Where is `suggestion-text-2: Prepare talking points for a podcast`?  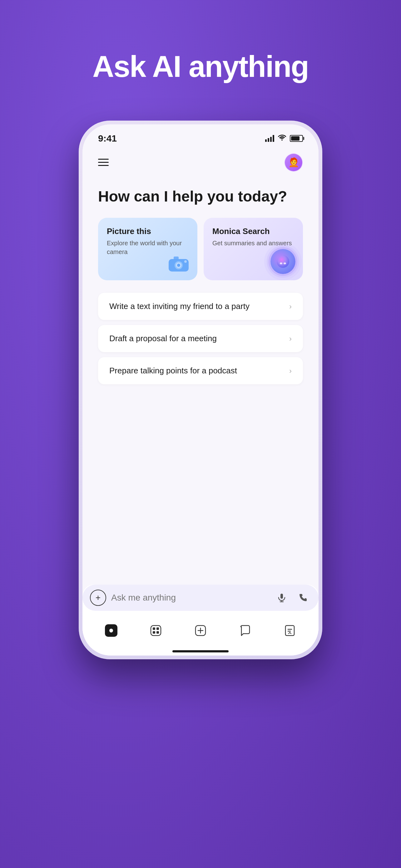 suggestion-text-2: Prepare talking points for a podcast is located at coordinates (173, 371).